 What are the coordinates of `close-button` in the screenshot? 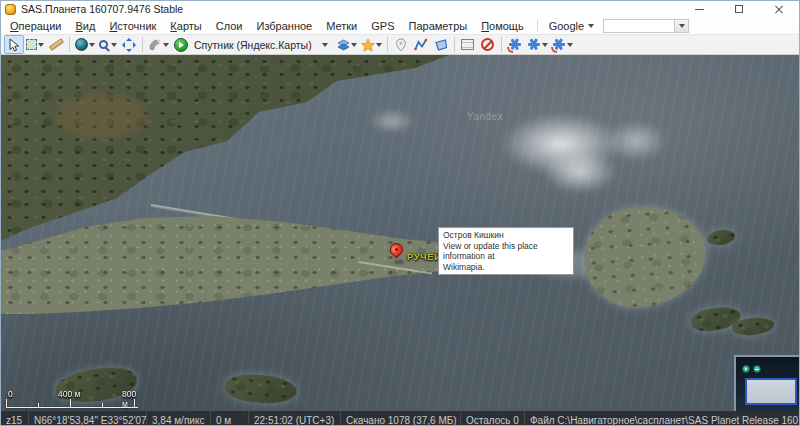 It's located at (779, 9).